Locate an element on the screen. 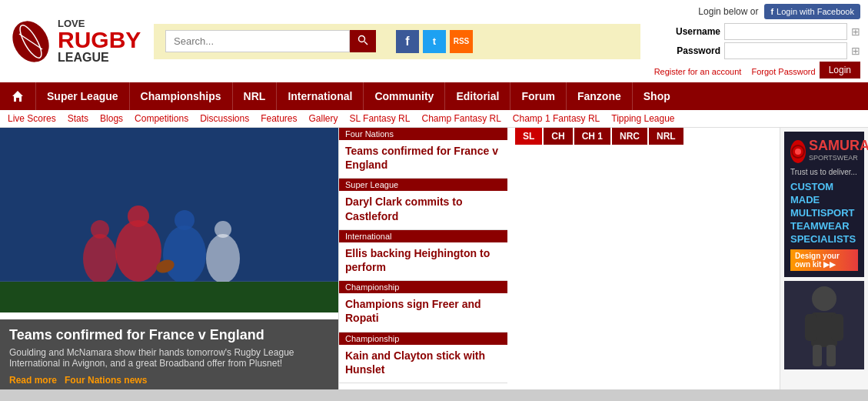  sub-nav-item-sl-fantasy-rl: SL Fantasy RL is located at coordinates (380, 119).